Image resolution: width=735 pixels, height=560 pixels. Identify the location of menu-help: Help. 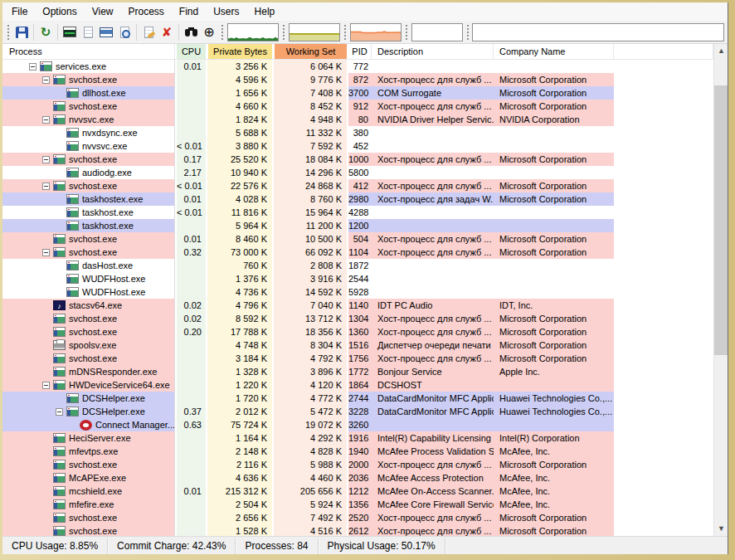
(265, 12).